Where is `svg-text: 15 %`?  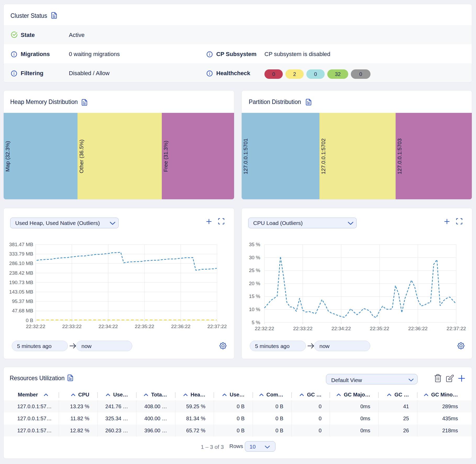
svg-text: 15 % is located at coordinates (254, 296).